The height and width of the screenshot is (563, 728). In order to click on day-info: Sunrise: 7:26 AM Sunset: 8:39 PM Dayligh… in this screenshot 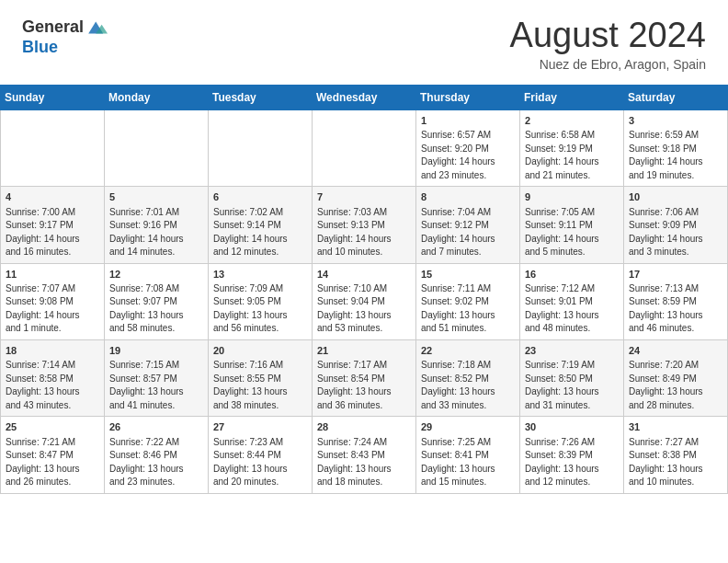, I will do `click(572, 463)`.